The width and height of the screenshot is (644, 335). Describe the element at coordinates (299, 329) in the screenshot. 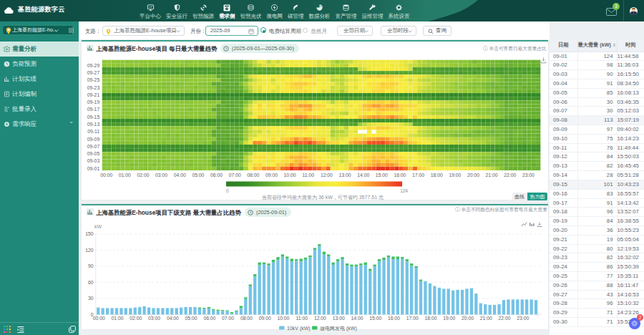

I see `svg-text: 10kV (kW)` at that location.